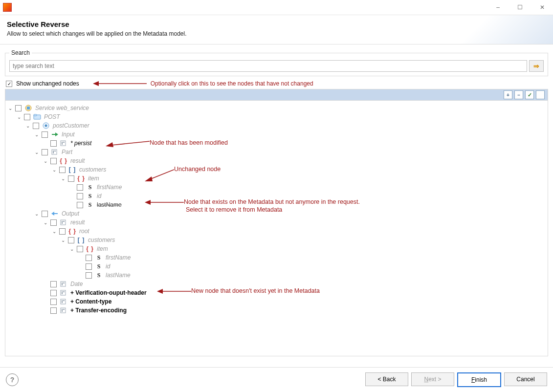 The height and width of the screenshot is (392, 553). What do you see at coordinates (277, 108) in the screenshot?
I see `tree-row: ⌄Service web_service` at bounding box center [277, 108].